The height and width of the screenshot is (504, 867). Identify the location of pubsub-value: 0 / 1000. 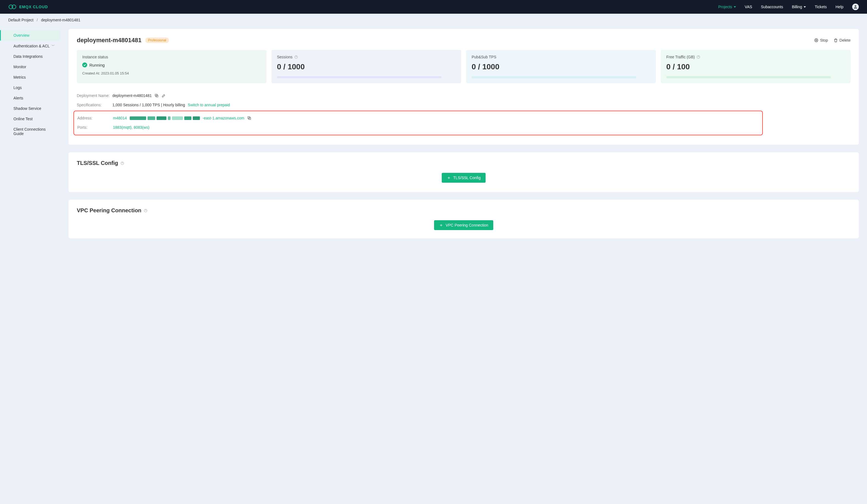
(561, 67).